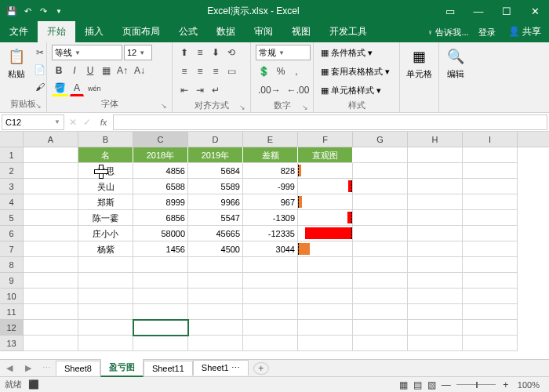 The image size is (549, 392). What do you see at coordinates (347, 53) in the screenshot?
I see `conditional-format-button: ▦条件格式 ▾` at bounding box center [347, 53].